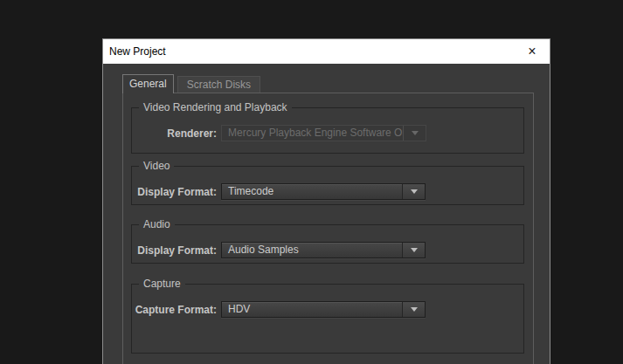  I want to click on capture-format-label: Capture Format:, so click(175, 310).